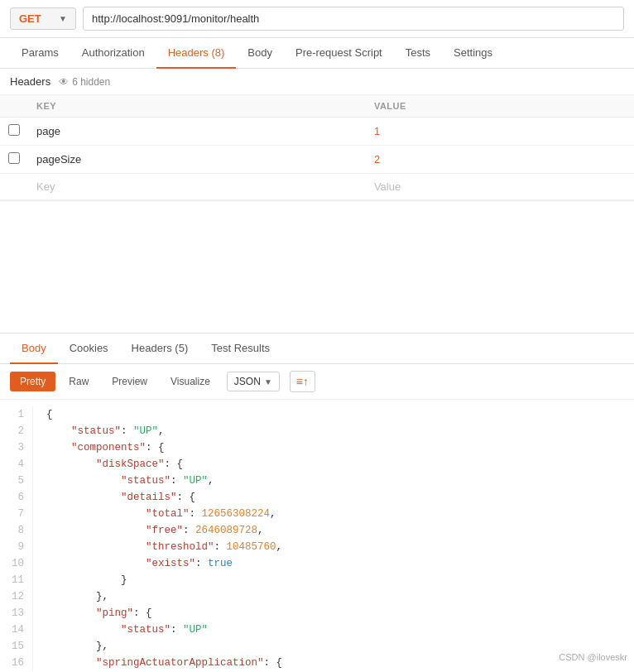 This screenshot has width=634, height=672. I want to click on row-2-value: 2, so click(500, 160).